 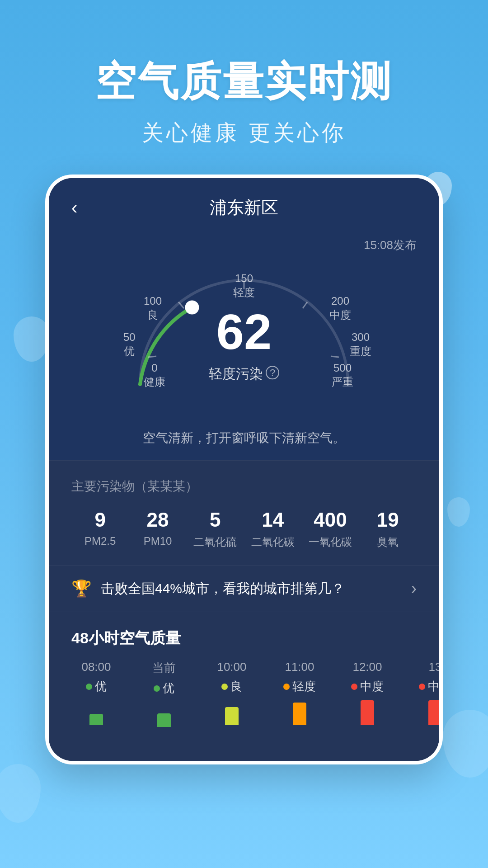 I want to click on pollutant-value: 28, so click(x=157, y=520).